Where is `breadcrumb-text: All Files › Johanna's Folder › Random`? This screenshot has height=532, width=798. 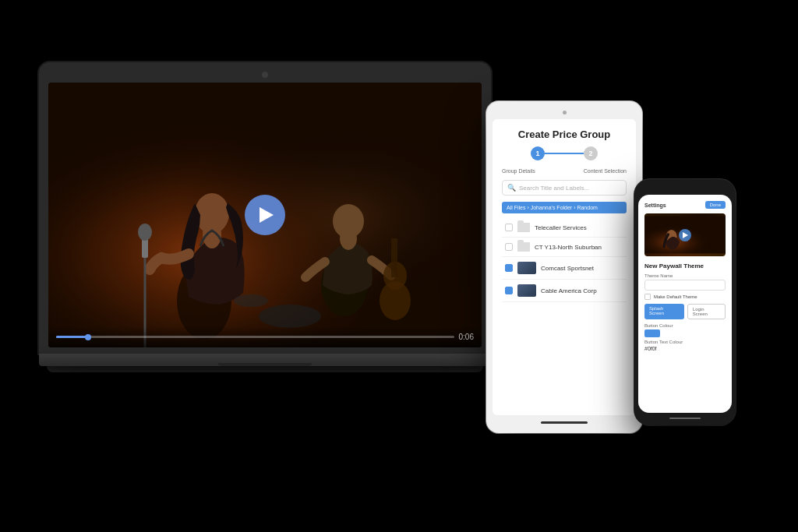
breadcrumb-text: All Files › Johanna's Folder › Random is located at coordinates (552, 207).